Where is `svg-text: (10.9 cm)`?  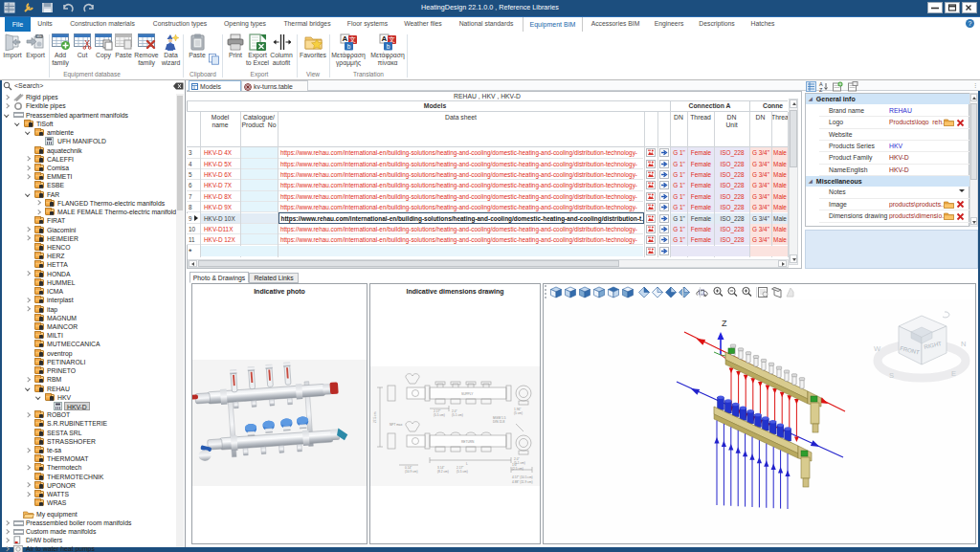 svg-text: (10.9 cm) is located at coordinates (412, 472).